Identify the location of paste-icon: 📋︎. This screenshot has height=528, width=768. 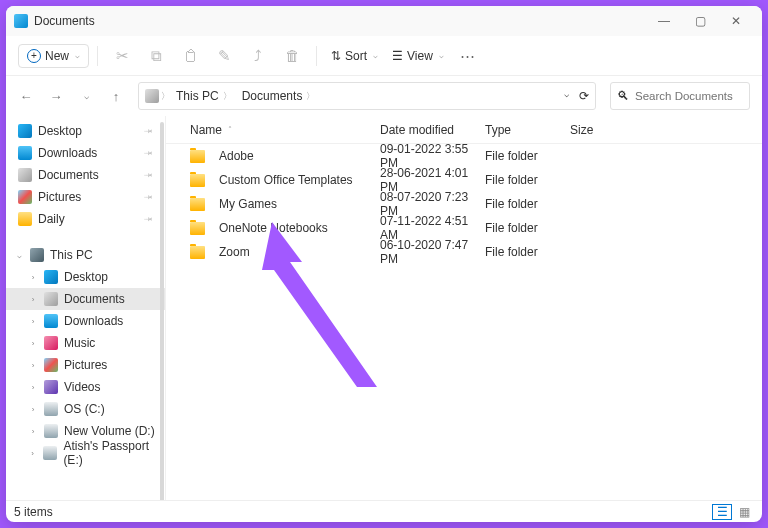
(190, 56).